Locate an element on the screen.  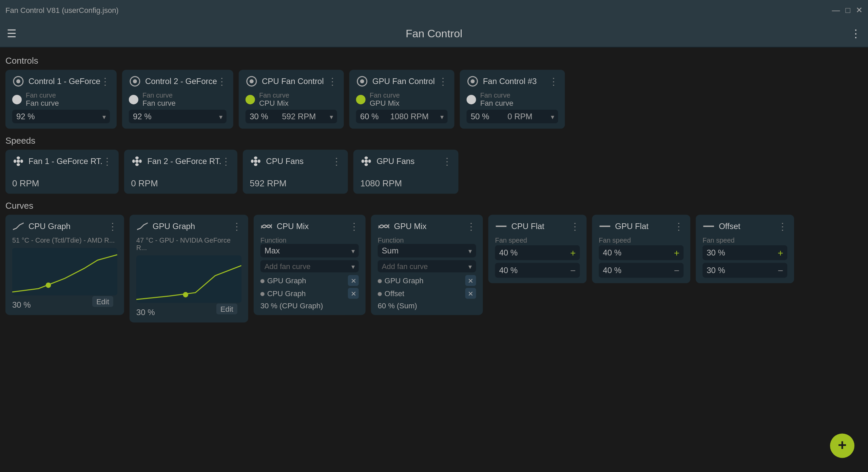
cpu-fans-title: CPU Fans is located at coordinates (285, 161).